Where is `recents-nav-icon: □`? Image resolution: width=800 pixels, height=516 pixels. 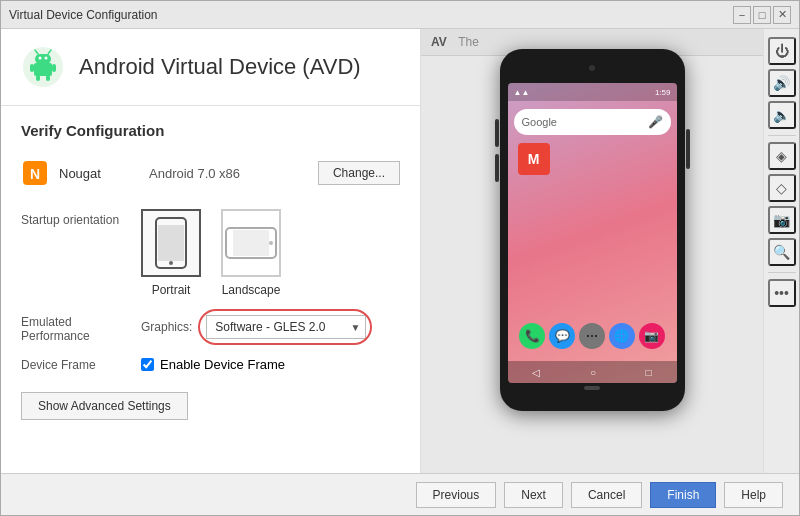 recents-nav-icon: □ is located at coordinates (649, 372).